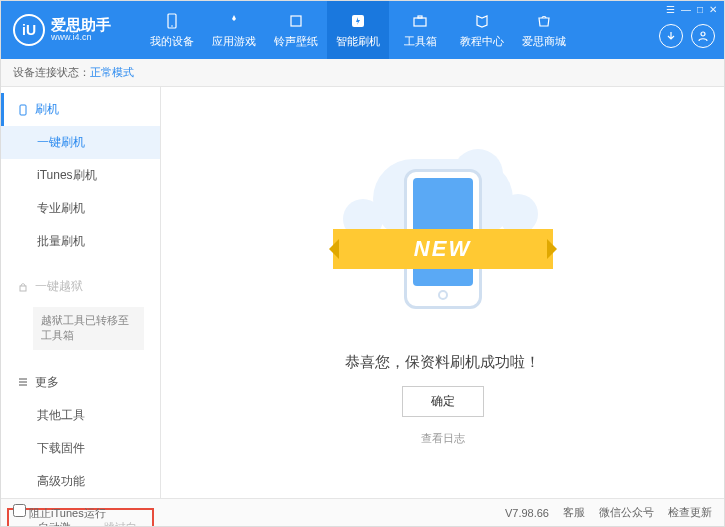 The width and height of the screenshot is (725, 527). Describe the element at coordinates (700, 10) in the screenshot. I see `maximize-icon: □` at that location.